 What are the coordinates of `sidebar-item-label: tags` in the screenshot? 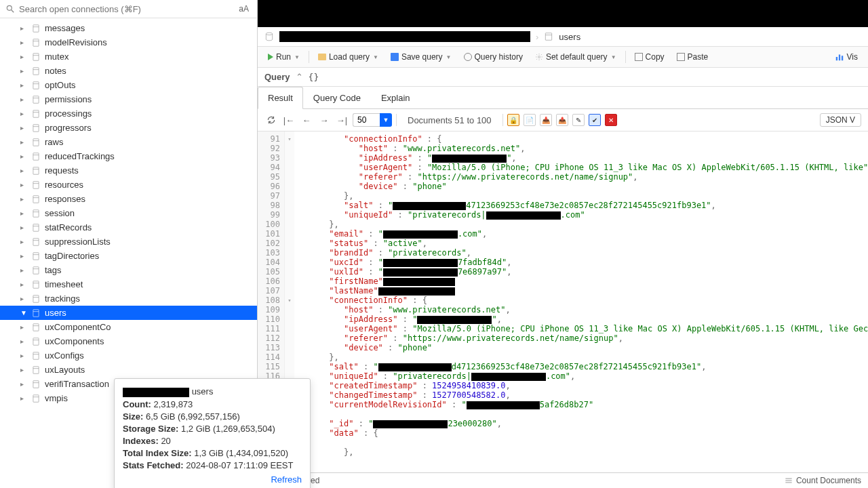 It's located at (53, 270).